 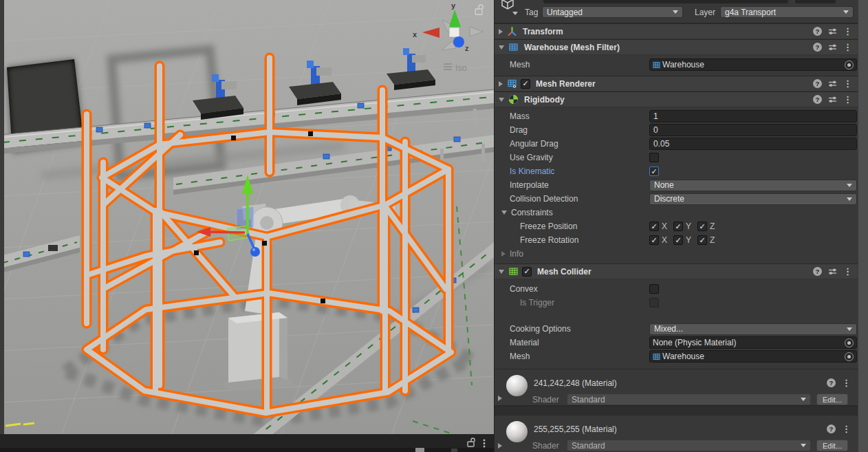 I want to click on bottom-overflow-menu-icon, so click(x=484, y=444).